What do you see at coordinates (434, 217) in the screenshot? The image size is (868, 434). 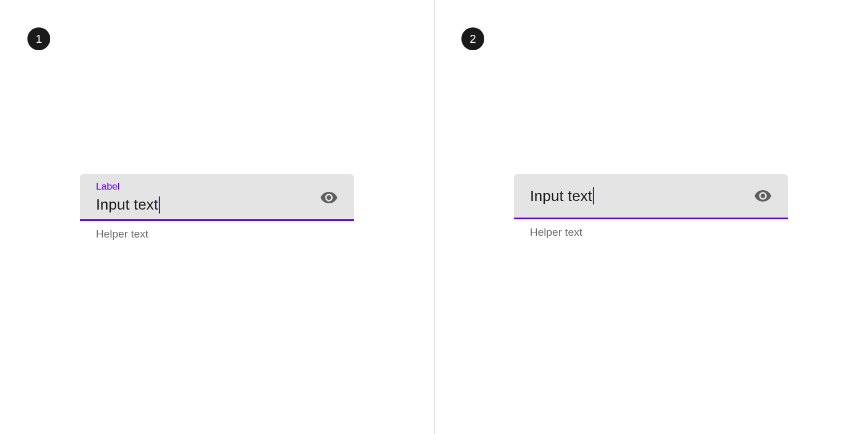 I see `vertical-divider` at bounding box center [434, 217].